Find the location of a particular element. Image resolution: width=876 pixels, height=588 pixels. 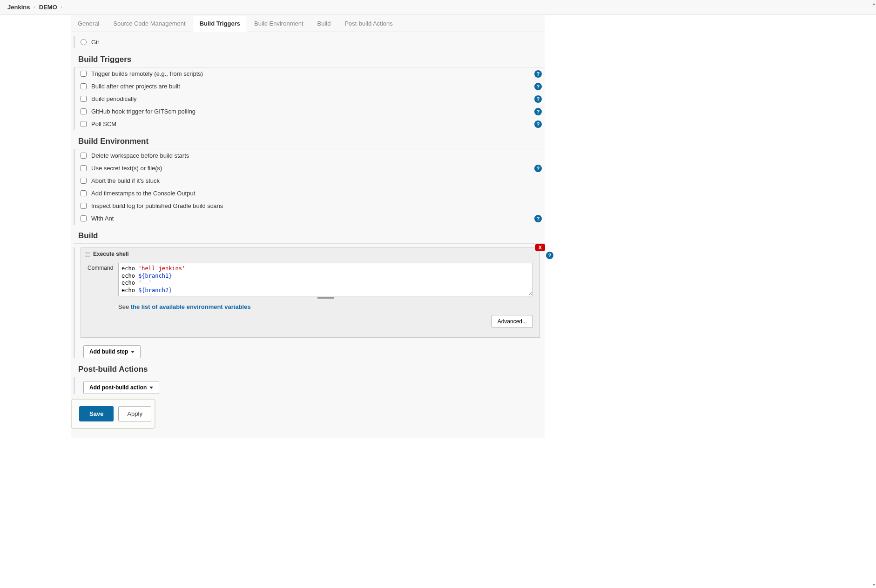

breadcrumb: Jenkins › DEMO › is located at coordinates (438, 7).